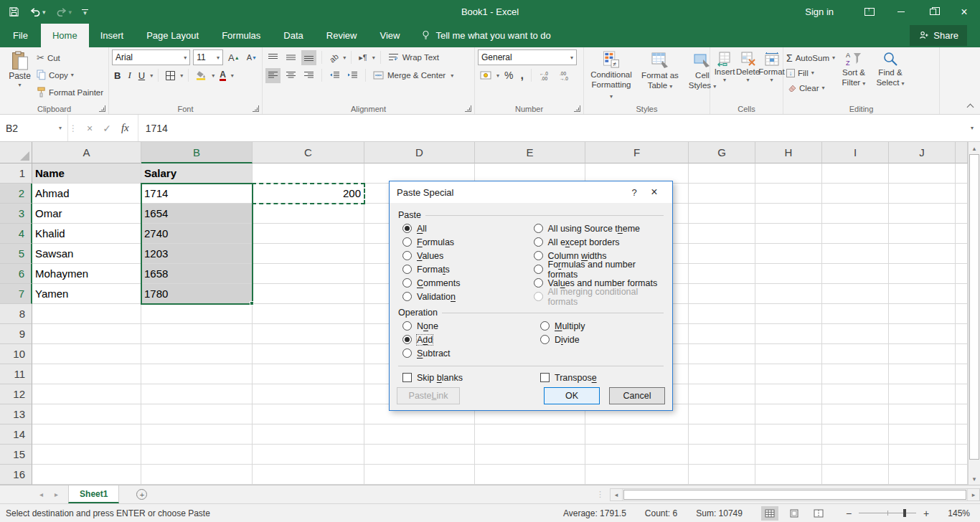 The height and width of the screenshot is (522, 980). Describe the element at coordinates (577, 109) in the screenshot. I see `number-dialog-launcher-icon` at that location.